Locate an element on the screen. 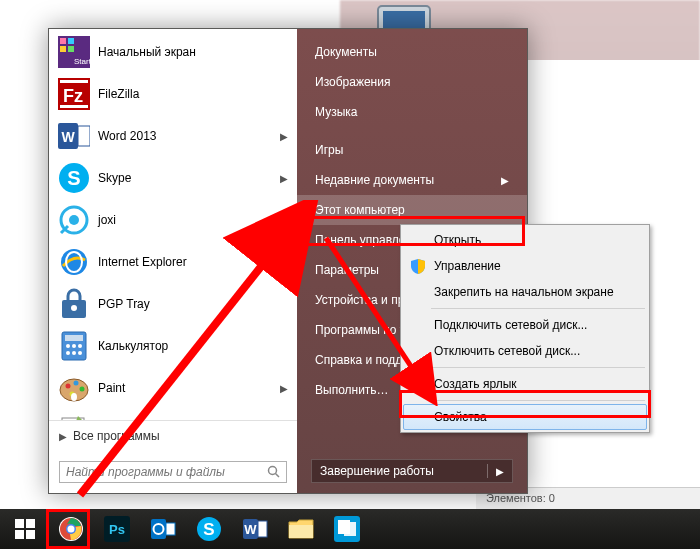 This screenshot has height=549, width=700. all-programs: ▶ Все программы is located at coordinates (173, 436).